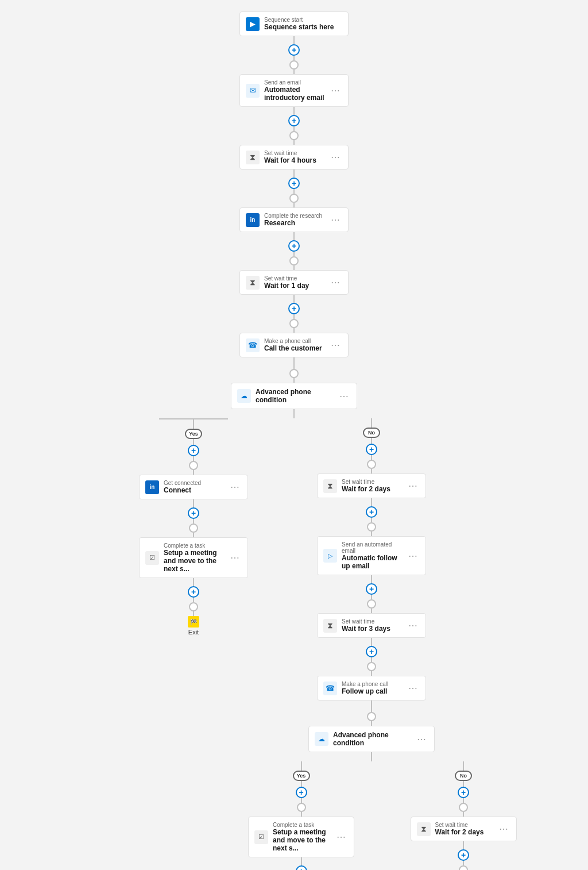 The width and height of the screenshot is (588, 870). I want to click on auto-email-icon: ▷, so click(330, 556).